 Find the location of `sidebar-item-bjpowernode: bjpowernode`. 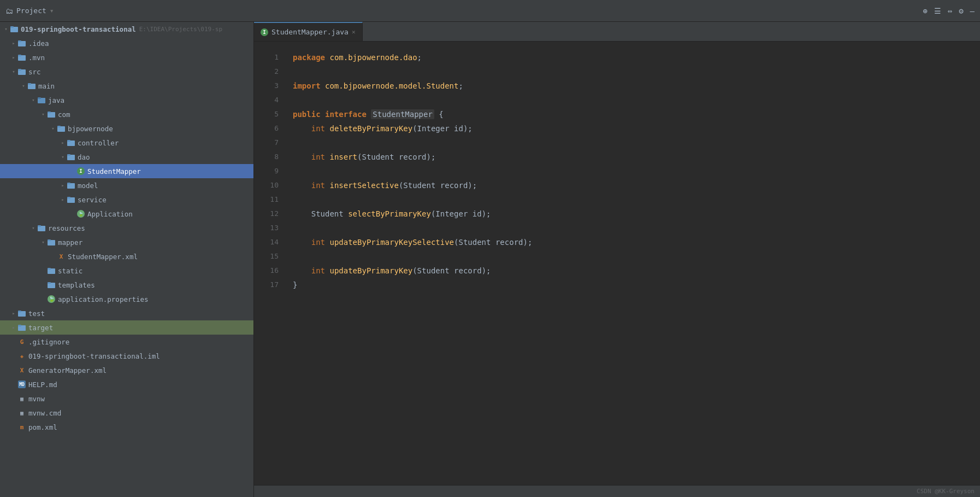

sidebar-item-bjpowernode: bjpowernode is located at coordinates (127, 128).